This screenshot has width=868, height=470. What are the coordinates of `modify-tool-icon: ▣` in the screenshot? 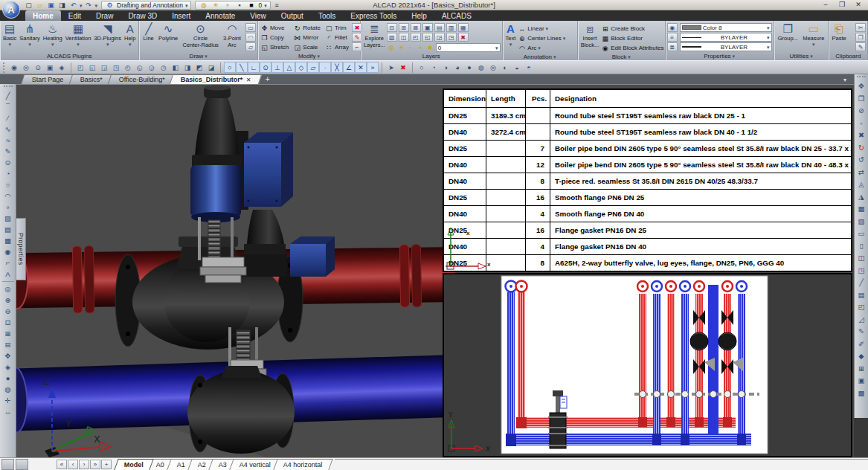 It's located at (861, 381).